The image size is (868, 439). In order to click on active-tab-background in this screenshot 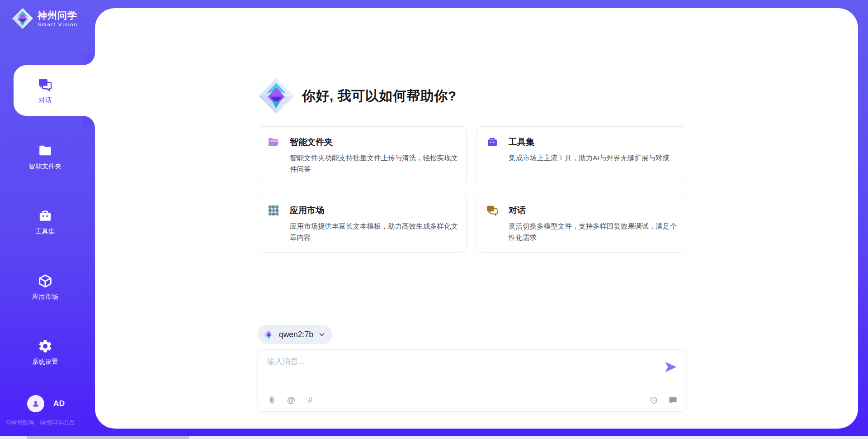, I will do `click(54, 91)`.